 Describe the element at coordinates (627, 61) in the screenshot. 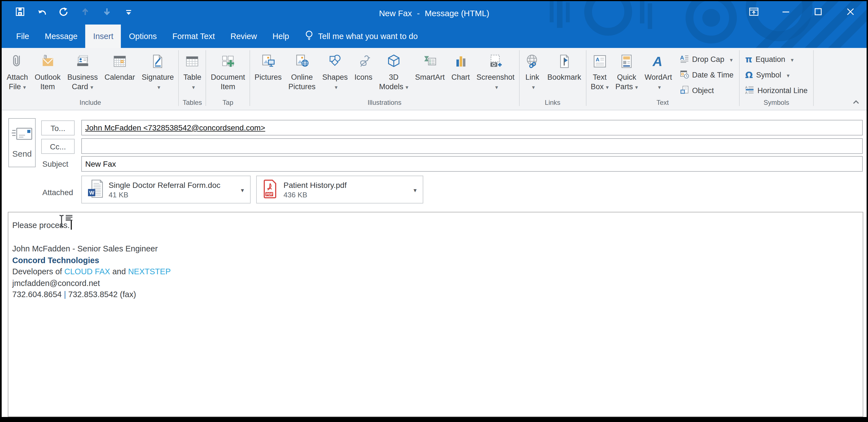

I see `quick-parts-icon` at that location.